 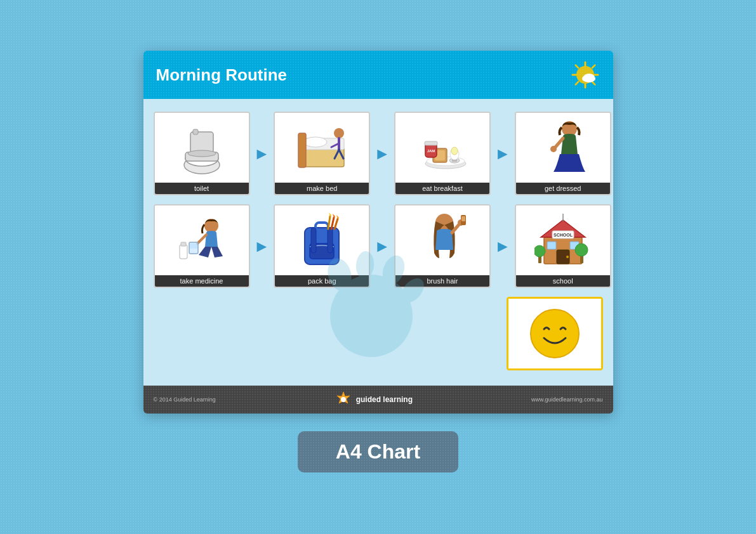 I want to click on card-image-make-bed, so click(x=322, y=148).